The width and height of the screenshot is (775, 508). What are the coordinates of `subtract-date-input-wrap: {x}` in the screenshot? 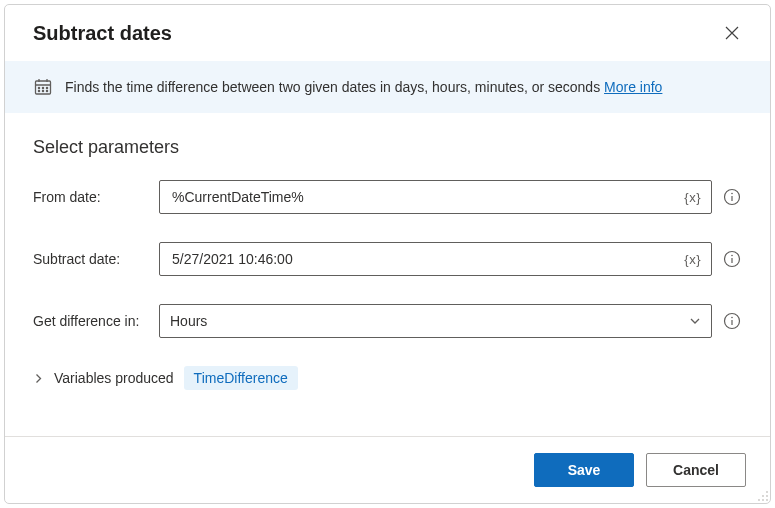 It's located at (436, 259).